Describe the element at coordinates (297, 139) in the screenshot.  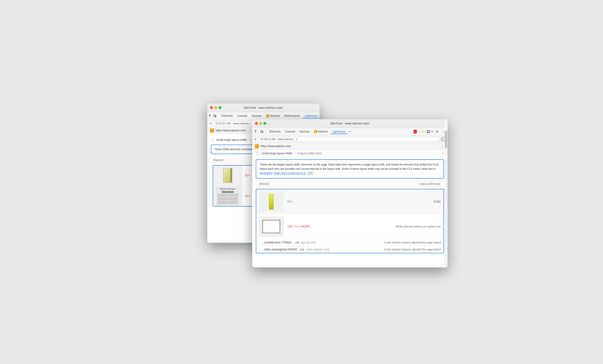
I see `address-arrow-front: ▼` at that location.